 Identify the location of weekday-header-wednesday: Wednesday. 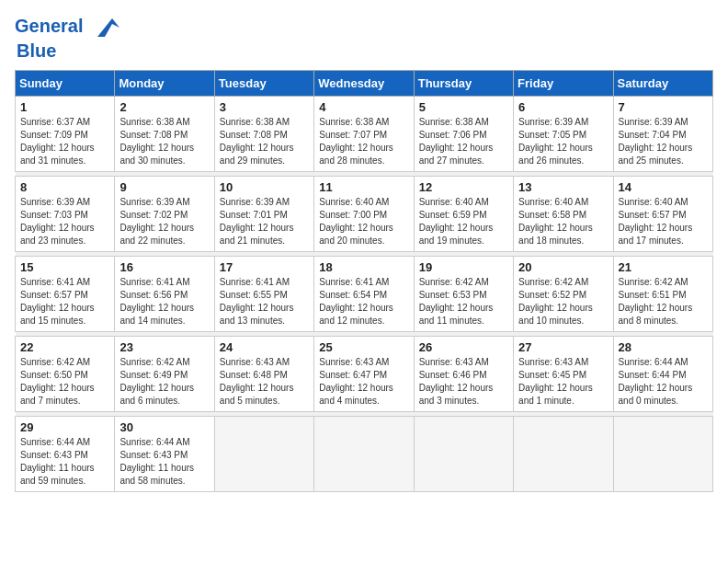
(364, 84).